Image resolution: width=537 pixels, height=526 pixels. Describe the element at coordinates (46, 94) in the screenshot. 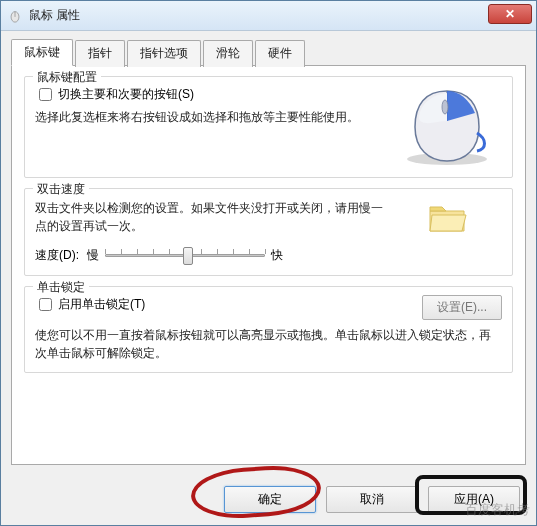

I see `swap-buttons-checkbox` at that location.